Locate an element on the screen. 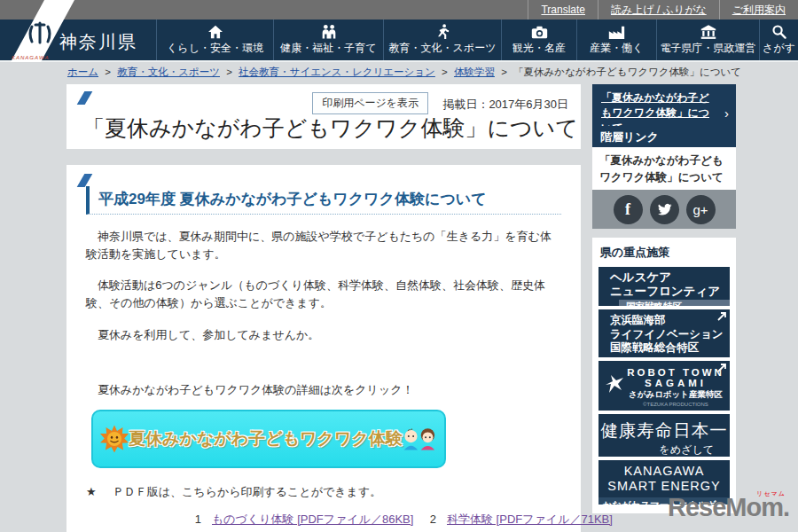 Image resolution: width=798 pixels, height=532 pixels. pdf-link-list: 1 ものづくり体験 [PDFファイル／86KB] 2 科学体験 [PDFファイル… is located at coordinates (376, 521).